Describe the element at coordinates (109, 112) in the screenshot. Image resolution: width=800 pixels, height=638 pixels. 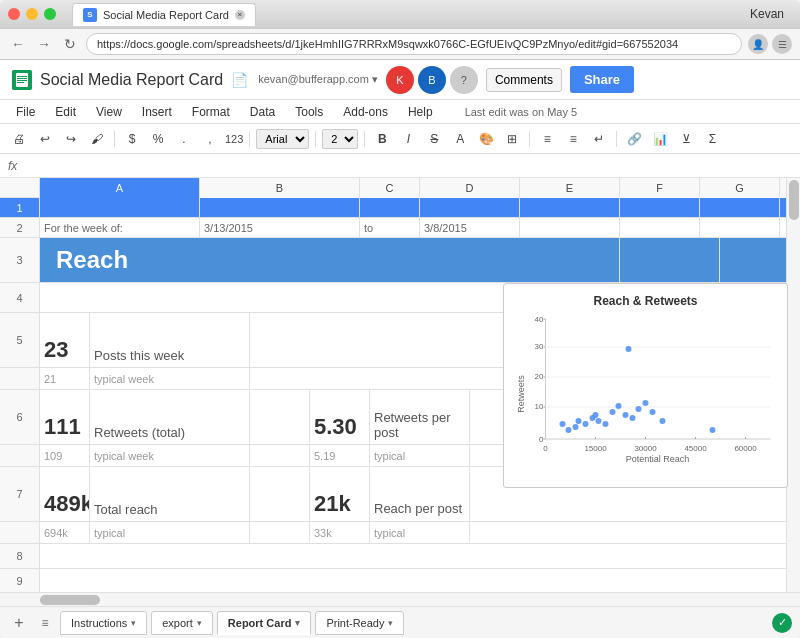
I see `menu-view: View` at that location.